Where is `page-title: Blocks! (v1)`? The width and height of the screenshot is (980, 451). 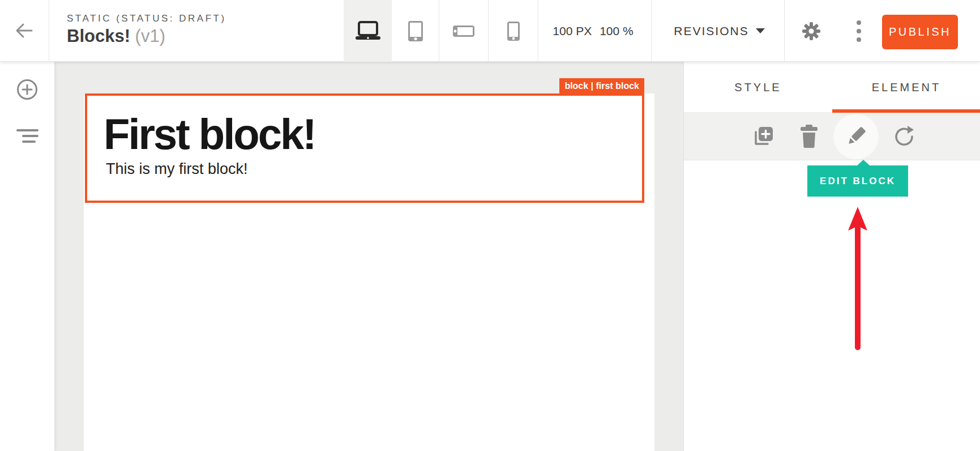
page-title: Blocks! (v1) is located at coordinates (116, 36).